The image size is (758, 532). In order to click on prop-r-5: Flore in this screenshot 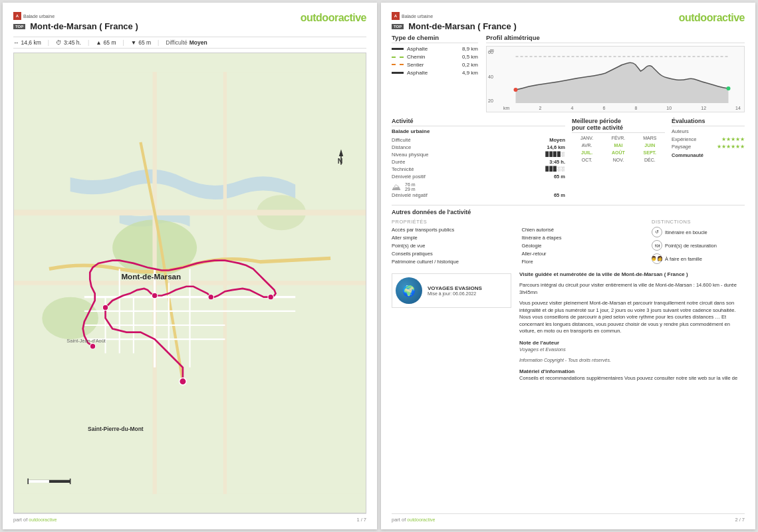, I will do `click(580, 262)`.